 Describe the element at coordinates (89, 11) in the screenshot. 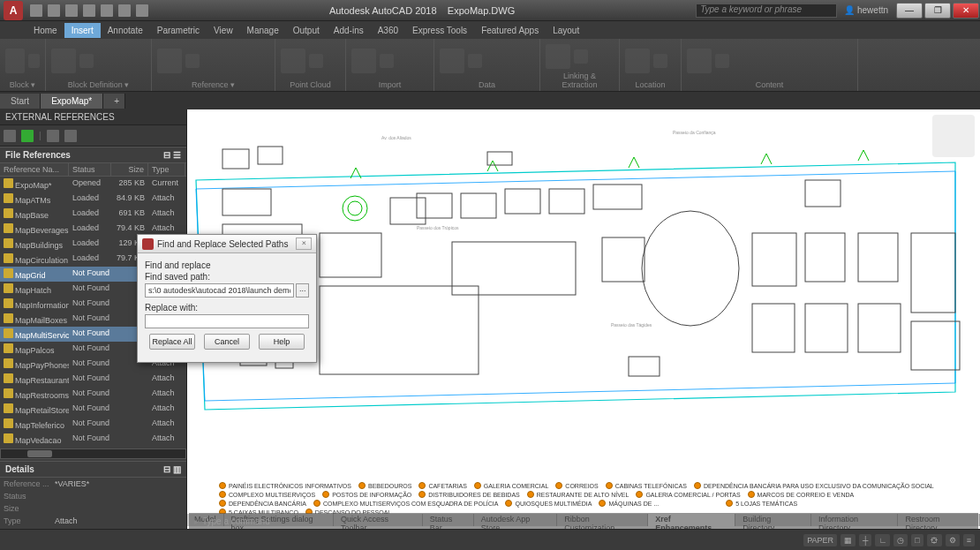

I see `quick-access-toolbar` at that location.